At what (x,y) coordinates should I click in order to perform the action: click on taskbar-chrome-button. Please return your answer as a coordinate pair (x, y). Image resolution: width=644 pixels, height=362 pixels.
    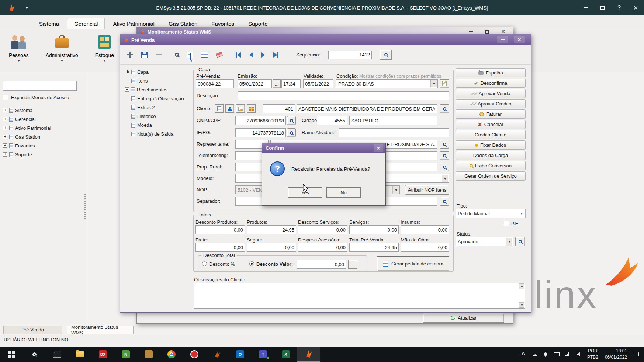
    Looking at the image, I should click on (172, 354).